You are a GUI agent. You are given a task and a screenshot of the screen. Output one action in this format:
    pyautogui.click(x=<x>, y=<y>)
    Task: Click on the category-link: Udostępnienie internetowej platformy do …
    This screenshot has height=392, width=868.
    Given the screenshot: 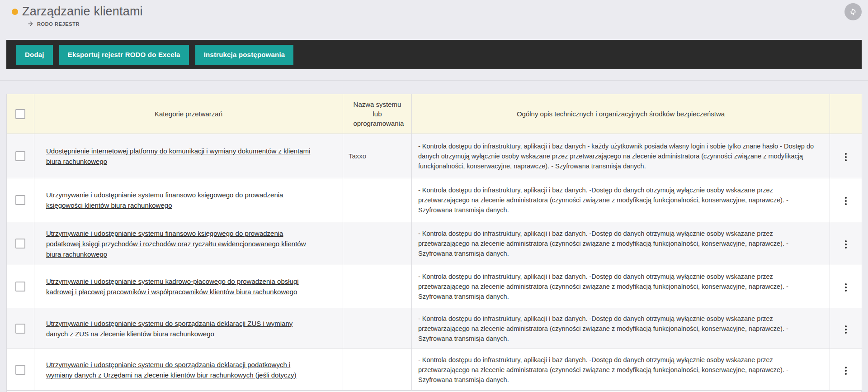 What is the action you would take?
    pyautogui.click(x=178, y=156)
    